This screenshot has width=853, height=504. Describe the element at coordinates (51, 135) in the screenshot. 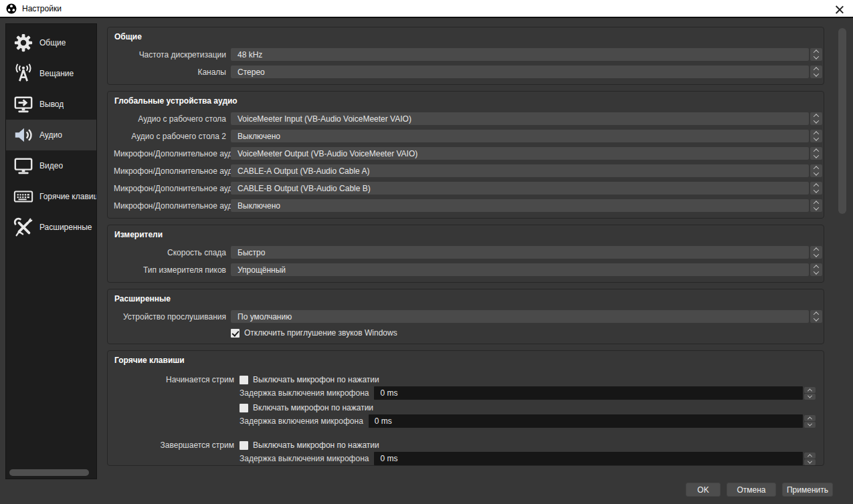

I see `sidebar-item-audio: Аудио` at that location.